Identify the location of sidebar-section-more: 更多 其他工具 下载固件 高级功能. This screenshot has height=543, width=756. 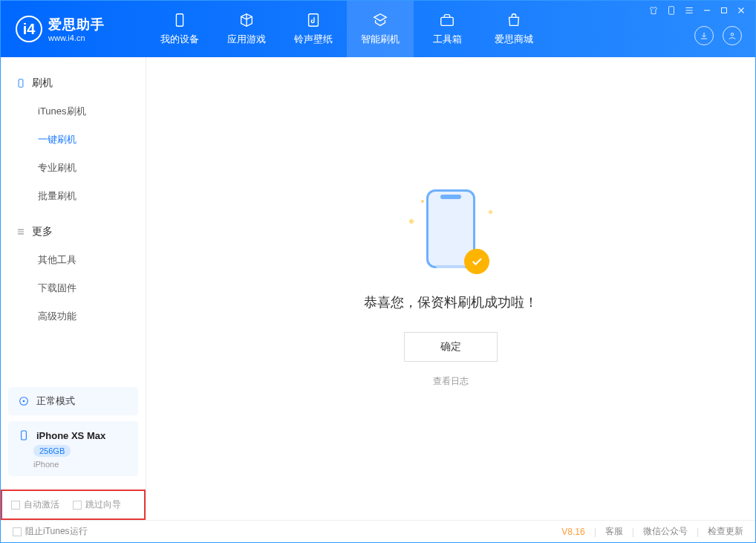
(73, 274).